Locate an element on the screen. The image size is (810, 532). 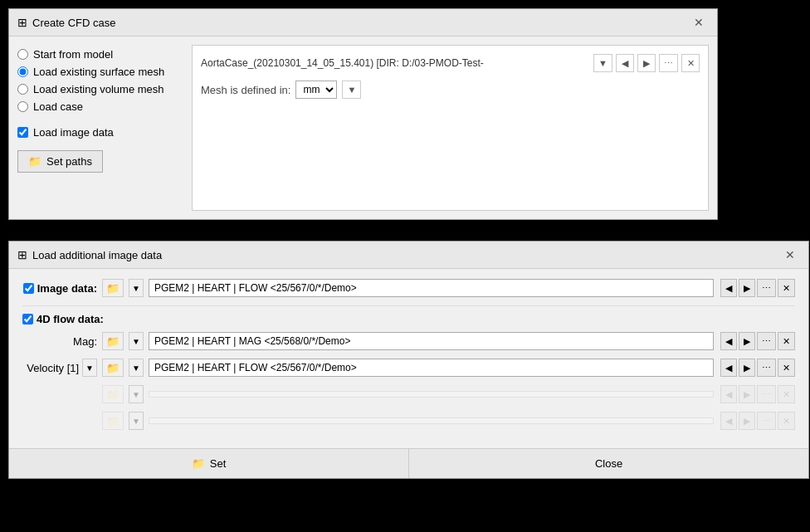
velocity-data-field: PGEM2 | HEART | FLOW <25/567/0/*/Demo> is located at coordinates (432, 368).